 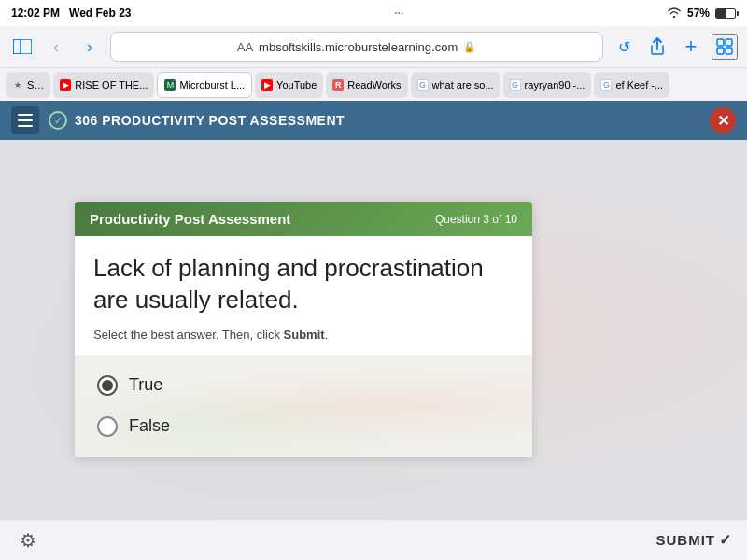 What do you see at coordinates (657, 47) in the screenshot?
I see `share-button` at bounding box center [657, 47].